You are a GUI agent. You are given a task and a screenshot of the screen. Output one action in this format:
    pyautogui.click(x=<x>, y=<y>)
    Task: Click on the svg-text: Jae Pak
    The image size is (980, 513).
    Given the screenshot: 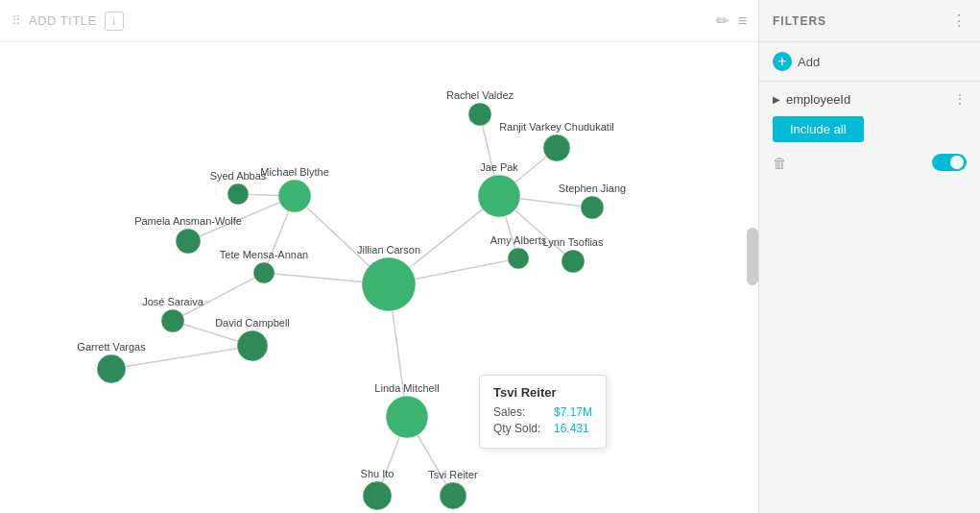 What is the action you would take?
    pyautogui.click(x=499, y=167)
    